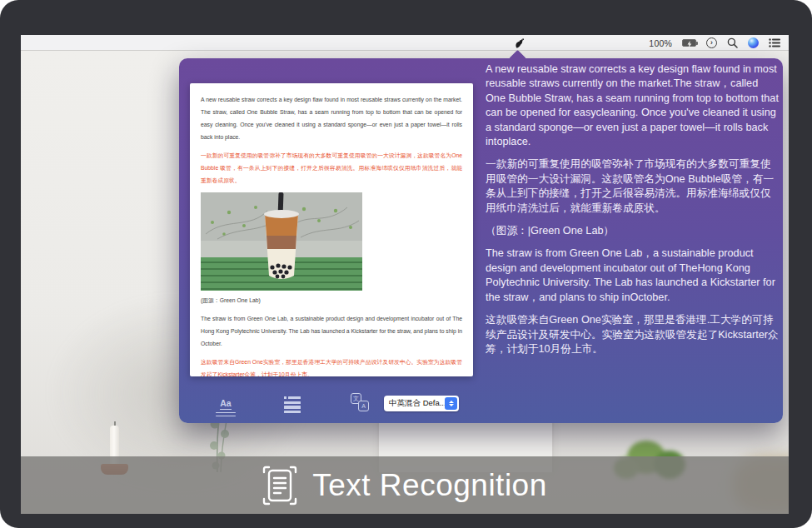  What do you see at coordinates (331, 168) in the screenshot?
I see `doc-paragraph-zh-1: 一款新的可重复使用的吸管弥补了市场现有的大多数可重复使用吸管的一大设计漏洞，这款…` at bounding box center [331, 168].